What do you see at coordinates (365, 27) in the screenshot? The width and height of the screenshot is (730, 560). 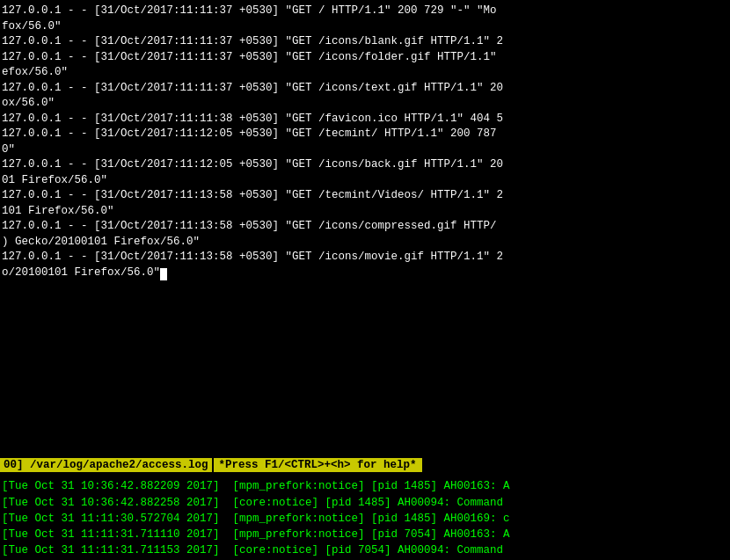 I see `log-line-2: fox/56.0"` at bounding box center [365, 27].